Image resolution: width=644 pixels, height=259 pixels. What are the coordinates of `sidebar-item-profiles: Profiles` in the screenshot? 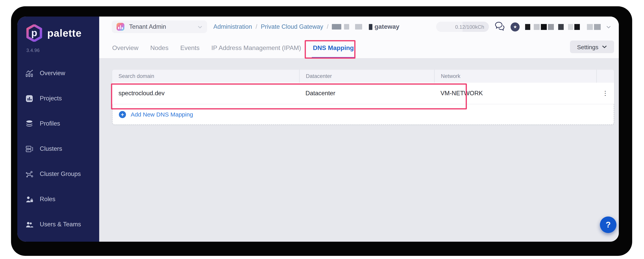 It's located at (58, 124).